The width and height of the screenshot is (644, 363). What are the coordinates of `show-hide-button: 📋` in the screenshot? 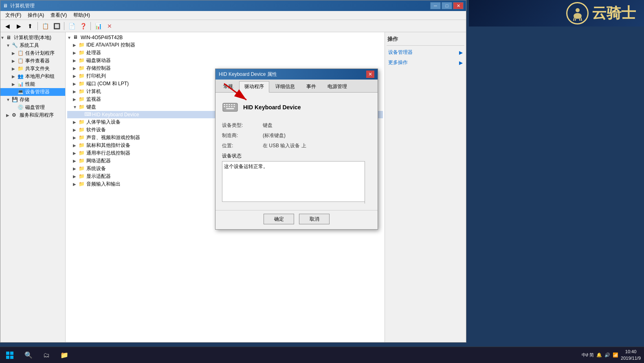 It's located at (45, 26).